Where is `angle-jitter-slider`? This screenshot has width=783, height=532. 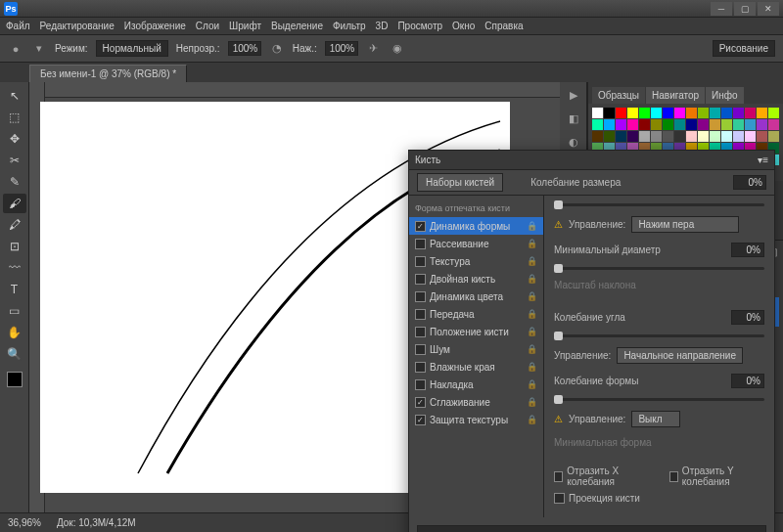
angle-jitter-slider is located at coordinates (660, 336).